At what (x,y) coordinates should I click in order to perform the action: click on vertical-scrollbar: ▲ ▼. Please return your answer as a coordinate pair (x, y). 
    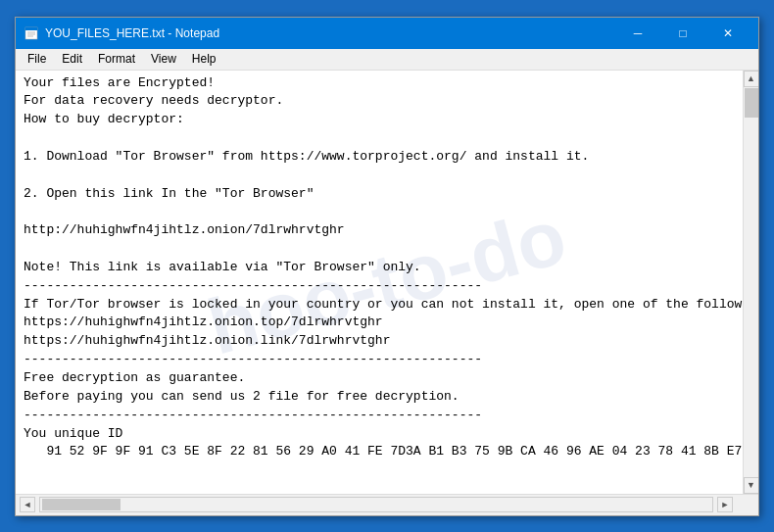
    Looking at the image, I should click on (750, 282).